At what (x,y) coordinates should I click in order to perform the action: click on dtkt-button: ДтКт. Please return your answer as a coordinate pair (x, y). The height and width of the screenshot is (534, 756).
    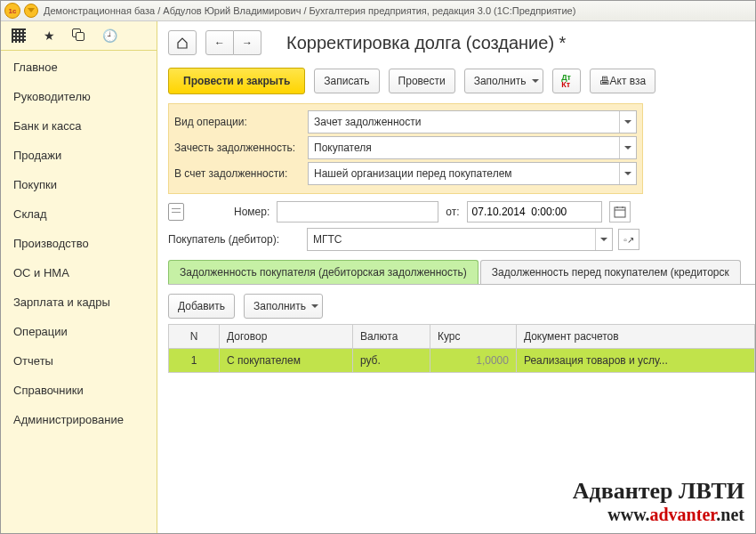
    Looking at the image, I should click on (567, 81).